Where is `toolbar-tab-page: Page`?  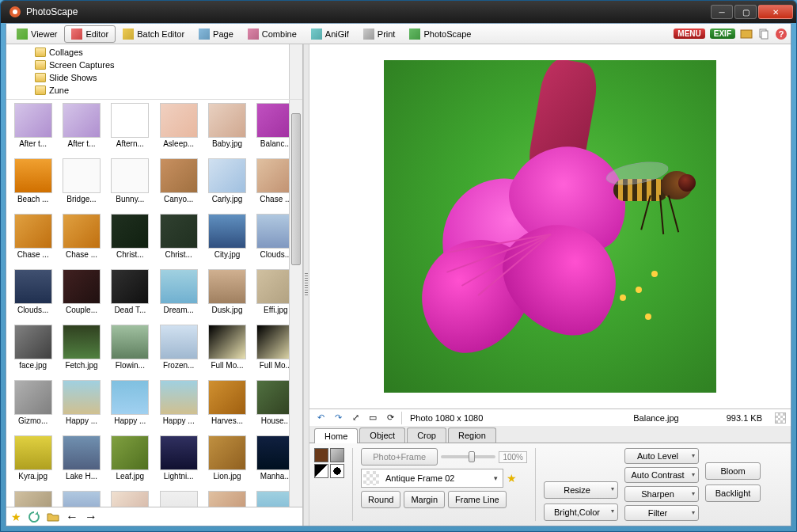
toolbar-tab-page: Page is located at coordinates (216, 34).